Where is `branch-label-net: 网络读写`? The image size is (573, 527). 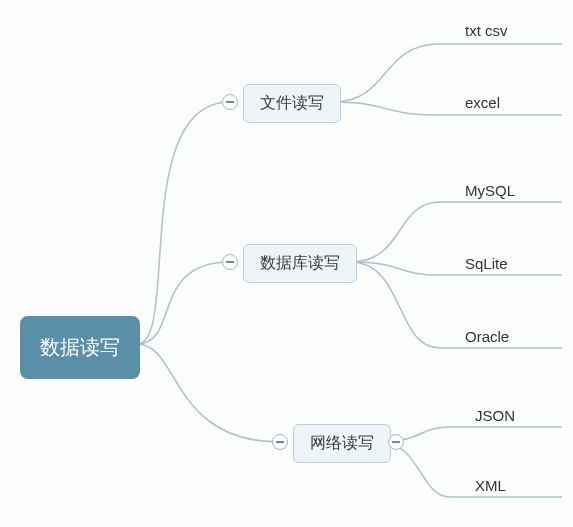 branch-label-net: 网络读写 is located at coordinates (342, 442).